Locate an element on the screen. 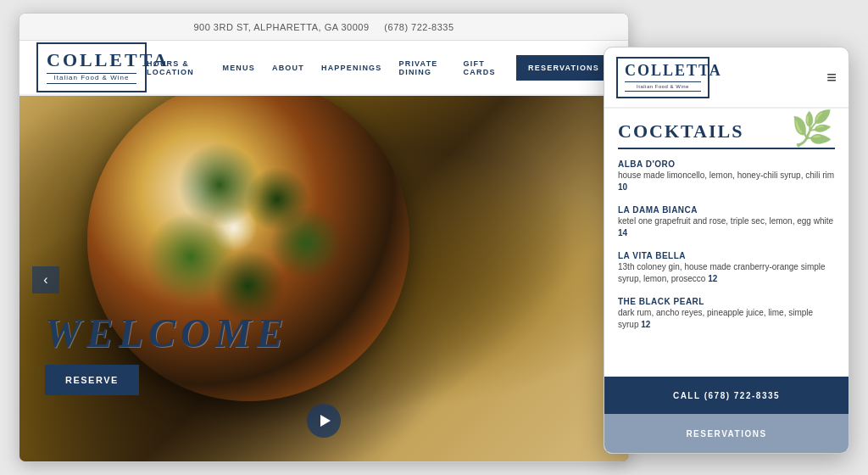 The image size is (868, 475). phone-text: (678) 722-8335 is located at coordinates (419, 27).